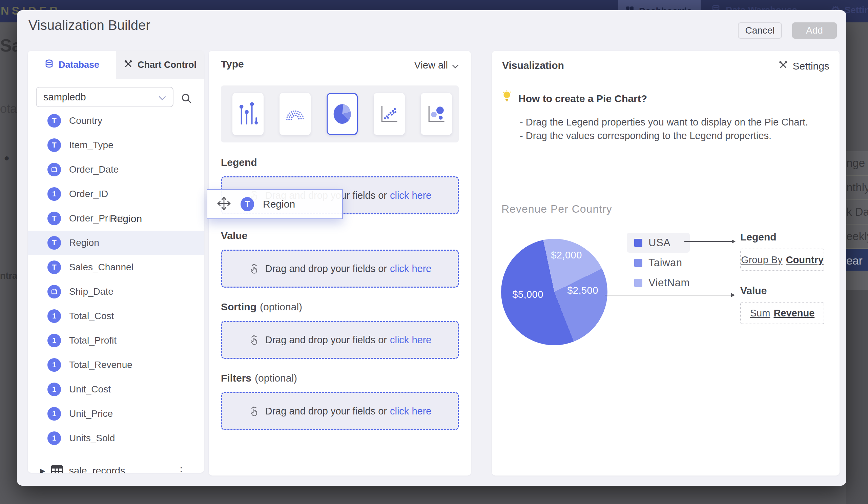 The width and height of the screenshot is (868, 504). What do you see at coordinates (857, 236) in the screenshot?
I see `bg-menu-item: eekly` at bounding box center [857, 236].